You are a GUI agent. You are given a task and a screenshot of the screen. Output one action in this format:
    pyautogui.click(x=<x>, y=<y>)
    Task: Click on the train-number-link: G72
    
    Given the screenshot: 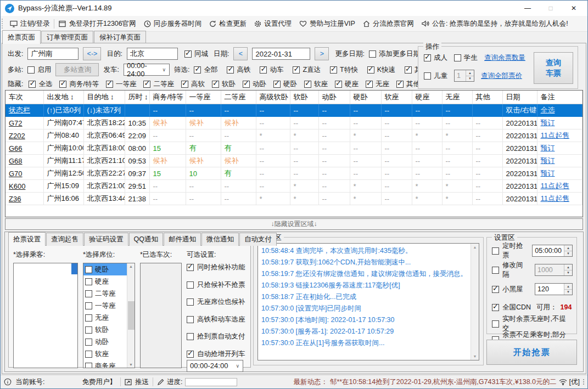 What is the action you would take?
    pyautogui.click(x=24, y=123)
    